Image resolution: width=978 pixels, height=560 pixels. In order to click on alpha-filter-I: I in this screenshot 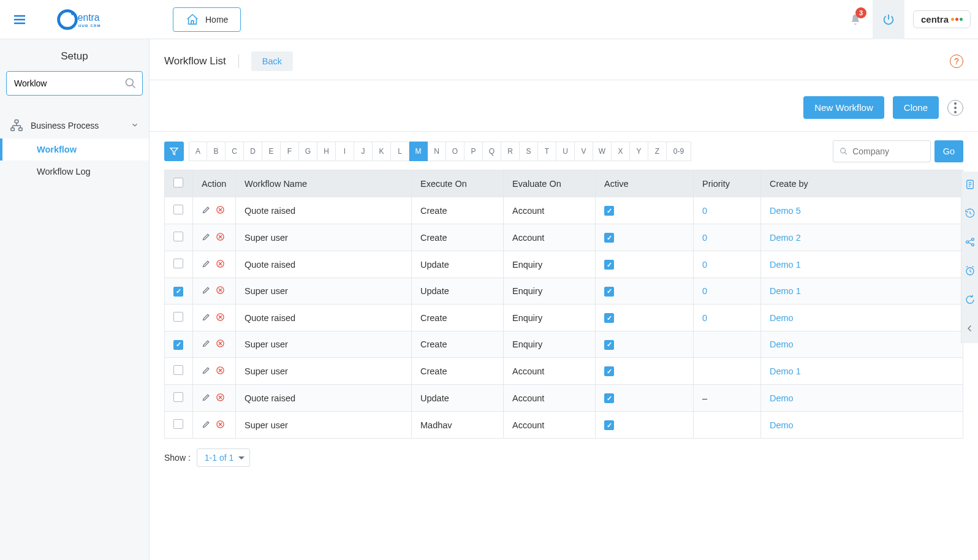, I will do `click(345, 151)`.